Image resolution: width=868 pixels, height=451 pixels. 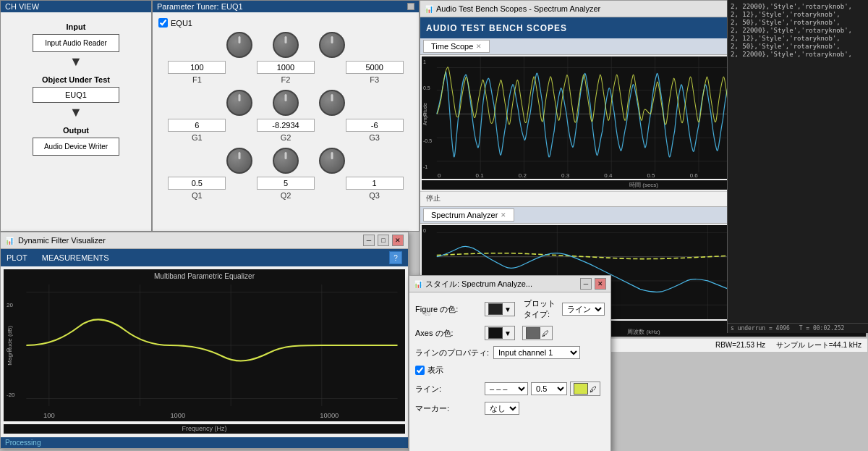 I want to click on line-style-row: ライン: – – – 0.5 🖊, so click(x=510, y=389).